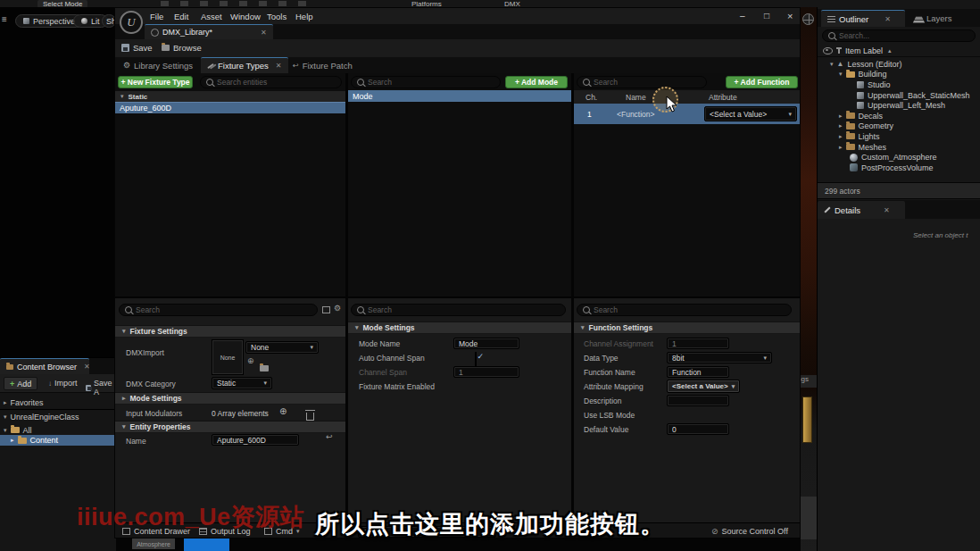 This screenshot has height=551, width=980. I want to click on trash-icon, so click(311, 416).